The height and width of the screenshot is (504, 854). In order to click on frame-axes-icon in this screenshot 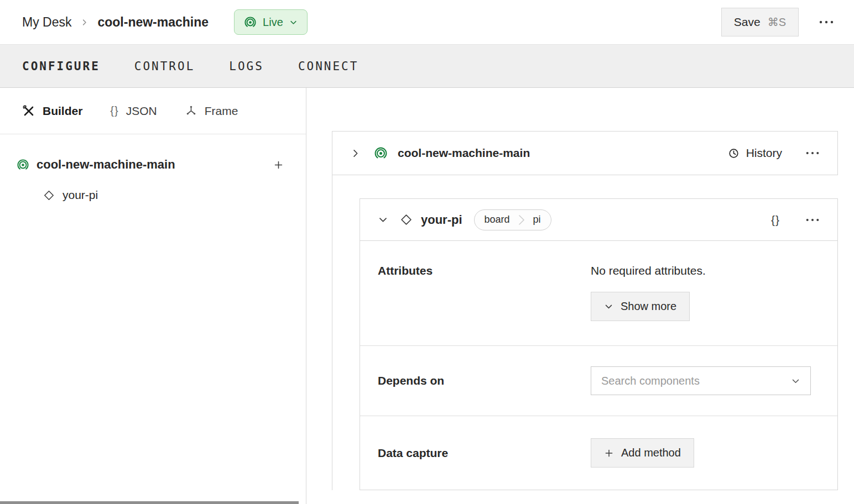, I will do `click(191, 111)`.